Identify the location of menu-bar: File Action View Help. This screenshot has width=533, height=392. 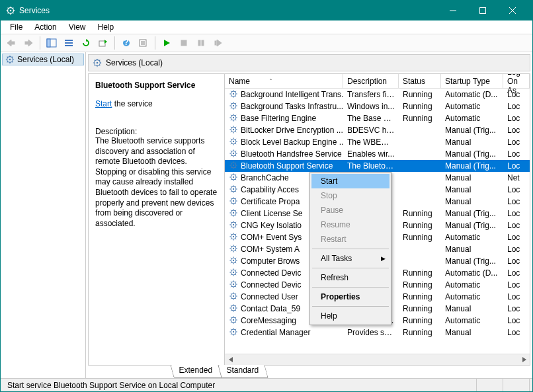
(266, 27).